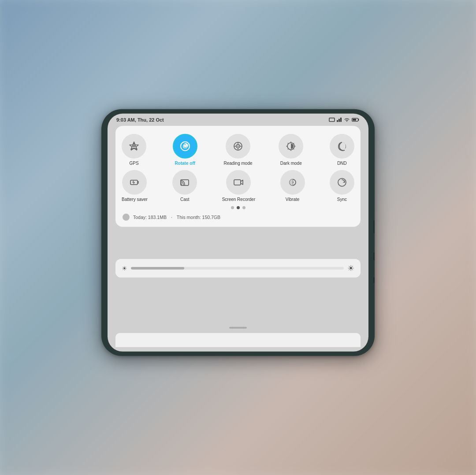  I want to click on brightness-low-icon: ☀, so click(124, 268).